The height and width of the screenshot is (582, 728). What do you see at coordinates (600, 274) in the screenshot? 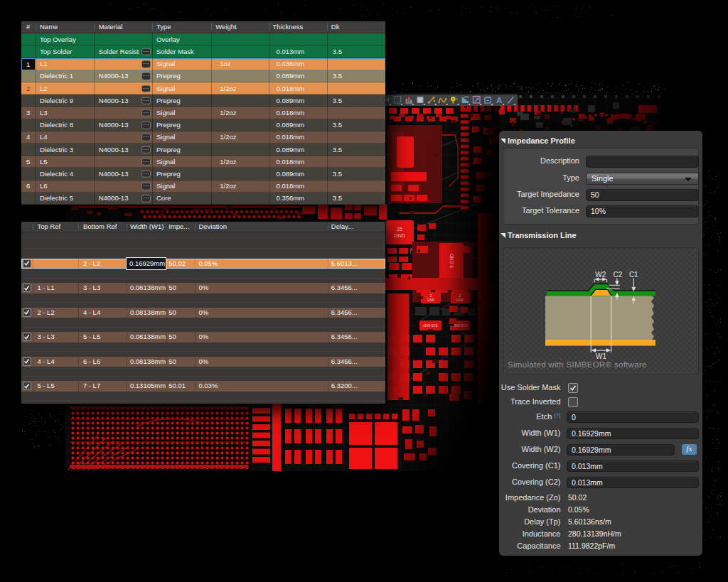
I see `svg-text: W2` at bounding box center [600, 274].